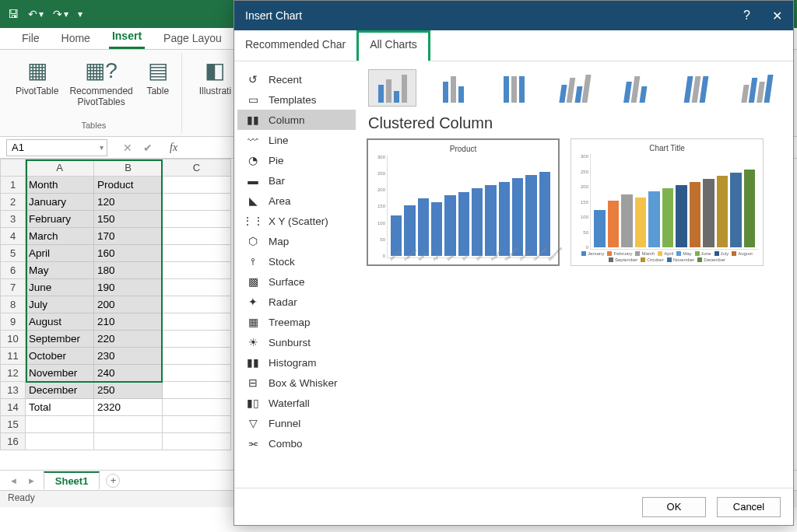  Describe the element at coordinates (394, 45) in the screenshot. I see `tab-all-charts: All Charts` at that location.